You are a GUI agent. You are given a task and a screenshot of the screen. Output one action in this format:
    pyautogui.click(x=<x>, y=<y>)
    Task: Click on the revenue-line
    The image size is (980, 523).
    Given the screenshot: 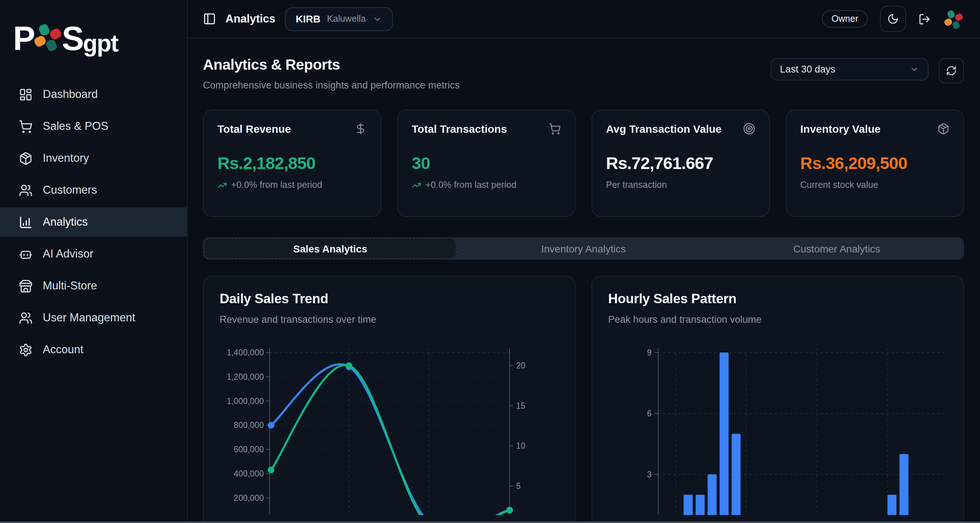 What is the action you would take?
    pyautogui.click(x=390, y=440)
    